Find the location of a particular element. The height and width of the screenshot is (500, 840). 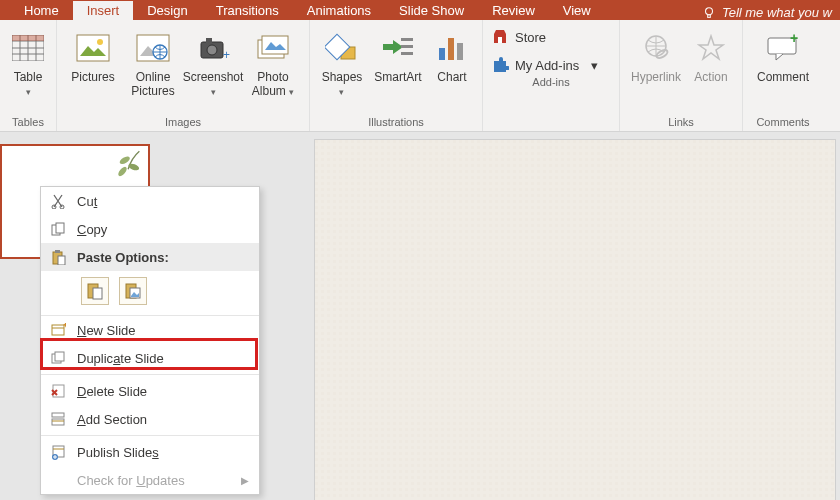

tab-review: Review is located at coordinates (514, 10).